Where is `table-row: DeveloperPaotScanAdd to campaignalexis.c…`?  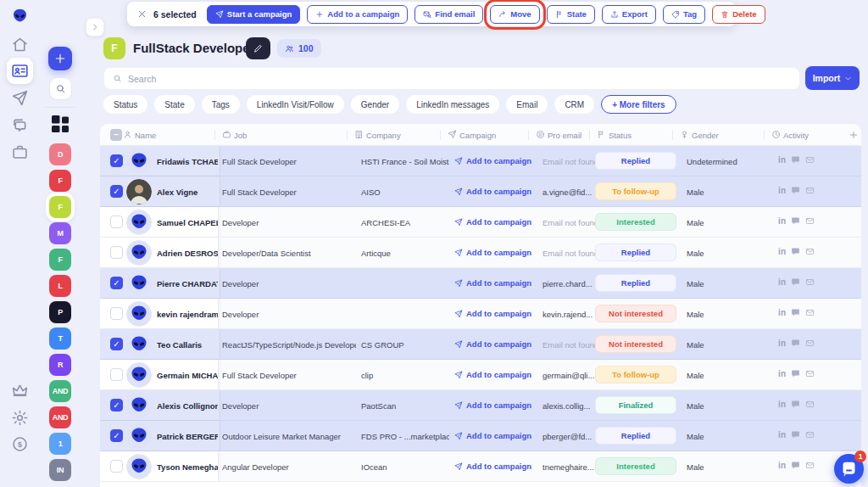 table-row: DeveloperPaotScanAdd to campaignalexis.c… is located at coordinates (481, 406).